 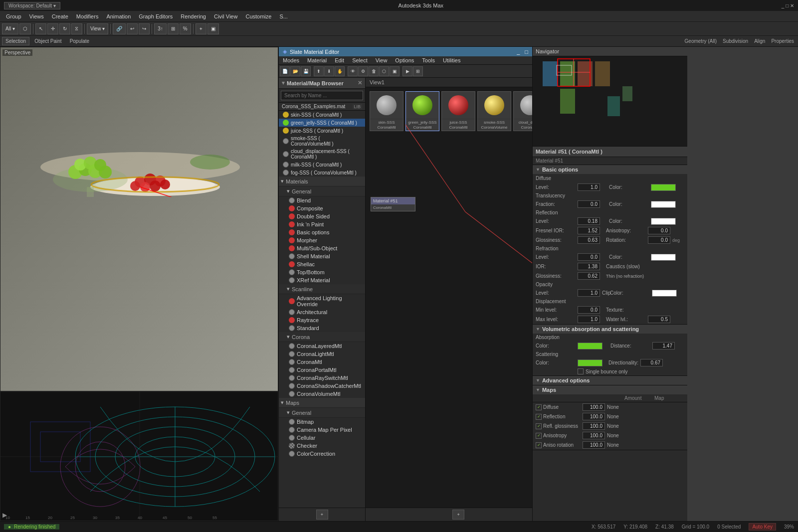 What do you see at coordinates (322, 216) in the screenshot?
I see `mat-doublesided: Double Sided` at bounding box center [322, 216].